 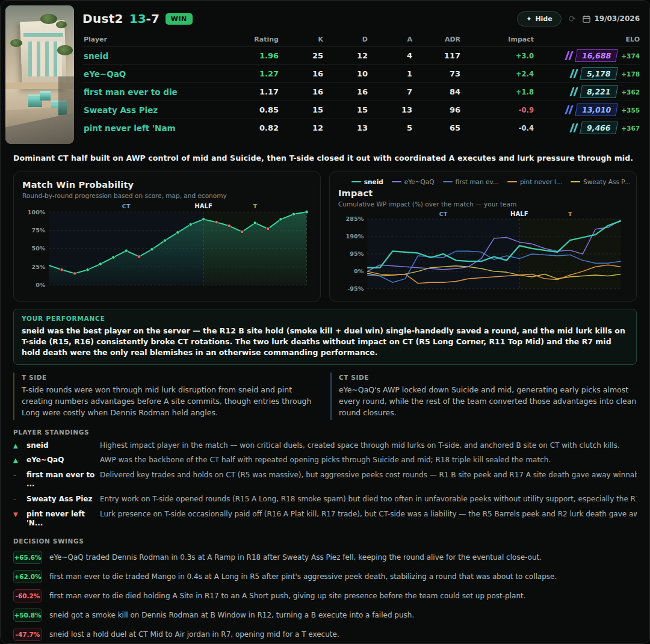 What do you see at coordinates (37, 212) in the screenshot?
I see `svg-text: 100%` at bounding box center [37, 212].